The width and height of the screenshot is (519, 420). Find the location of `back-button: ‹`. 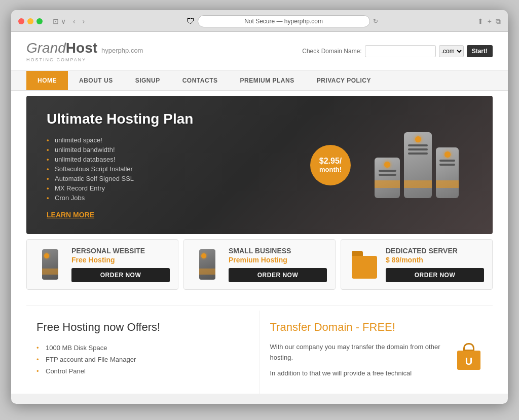

back-button: ‹ is located at coordinates (74, 21).